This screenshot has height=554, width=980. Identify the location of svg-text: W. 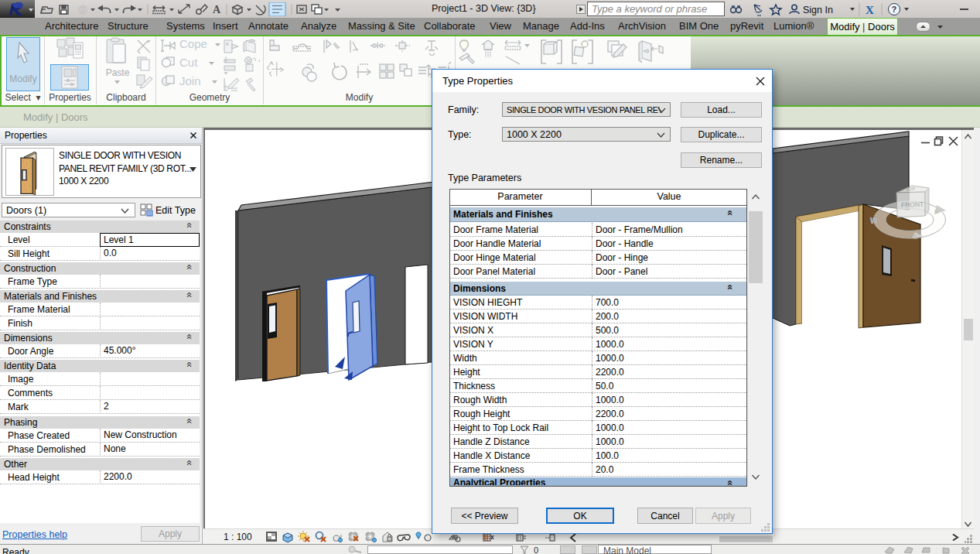
(874, 221).